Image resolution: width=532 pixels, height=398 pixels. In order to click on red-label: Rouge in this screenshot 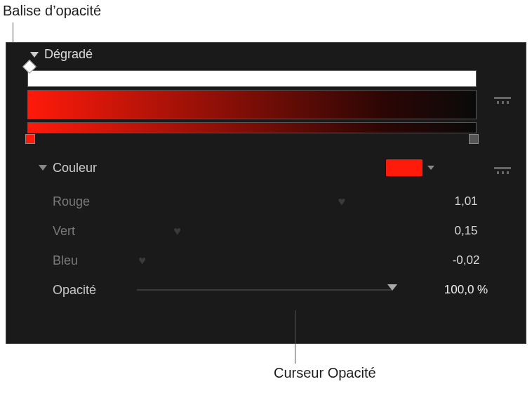, I will do `click(88, 202)`.